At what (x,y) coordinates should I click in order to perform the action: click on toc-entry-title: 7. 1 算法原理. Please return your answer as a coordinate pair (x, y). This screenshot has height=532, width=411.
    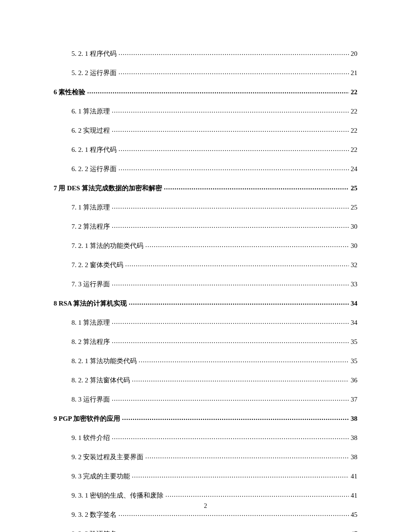
    Looking at the image, I should click on (92, 207).